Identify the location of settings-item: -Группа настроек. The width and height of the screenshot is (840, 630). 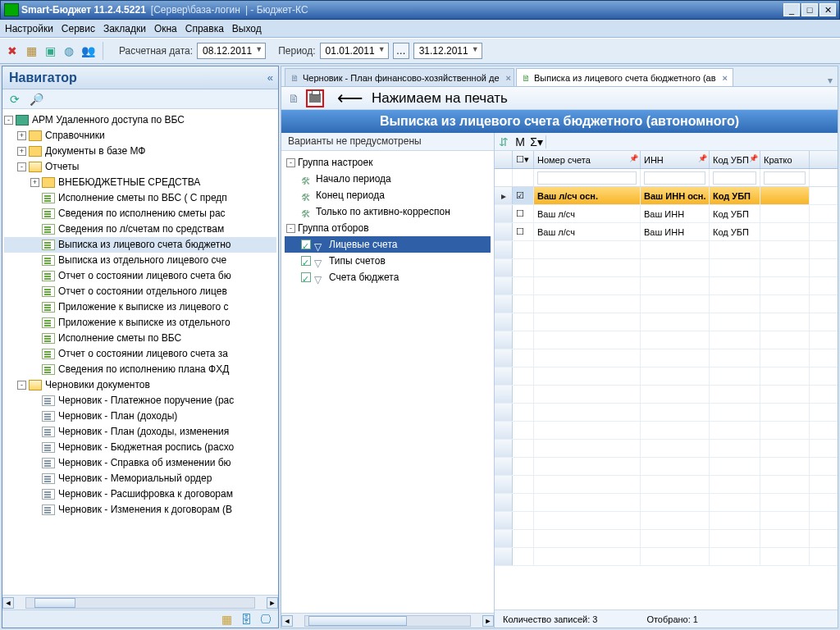
(387, 162).